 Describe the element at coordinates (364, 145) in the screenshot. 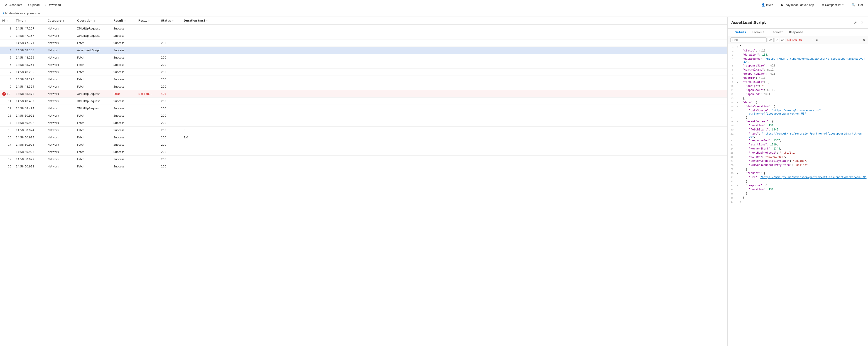

I see `table-row: 1714:58:50.925NetworkFetchSuccess200` at that location.